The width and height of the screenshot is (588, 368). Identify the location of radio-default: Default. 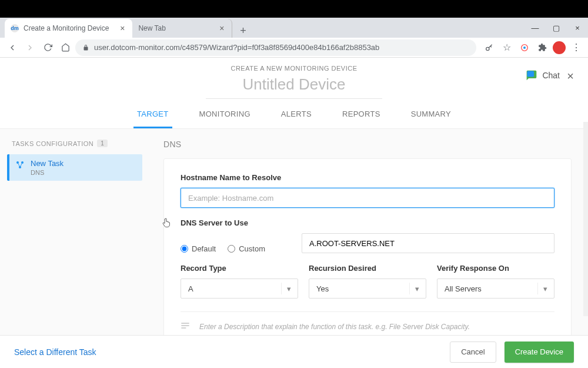
(198, 248).